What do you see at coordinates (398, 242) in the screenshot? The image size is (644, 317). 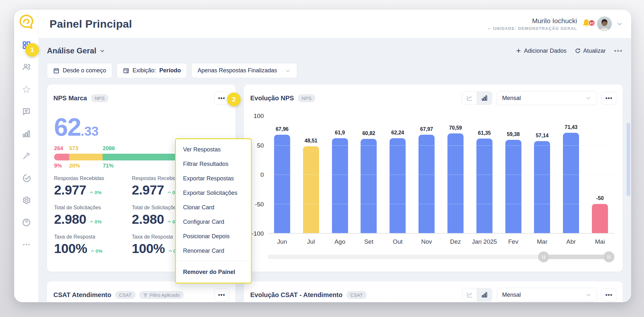 I see `x-axis-label: Out` at bounding box center [398, 242].